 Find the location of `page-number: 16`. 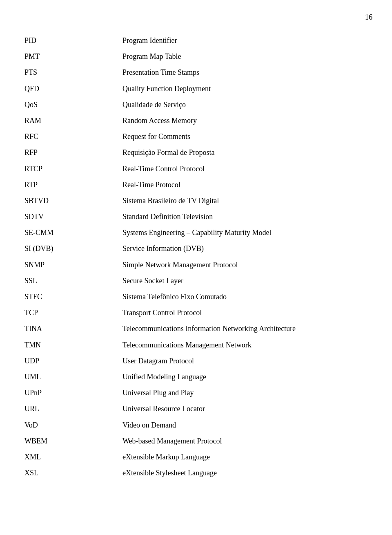

page-number: 16 is located at coordinates (369, 17).